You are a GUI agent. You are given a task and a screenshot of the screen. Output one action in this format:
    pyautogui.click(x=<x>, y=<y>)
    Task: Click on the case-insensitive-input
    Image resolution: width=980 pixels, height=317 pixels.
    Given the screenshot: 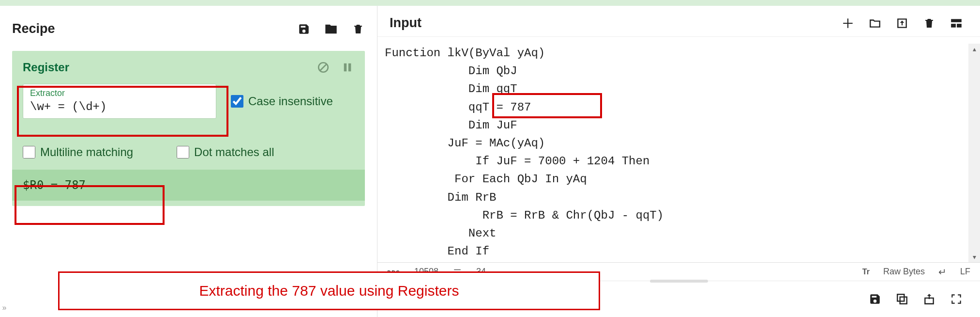 What is the action you would take?
    pyautogui.click(x=237, y=101)
    